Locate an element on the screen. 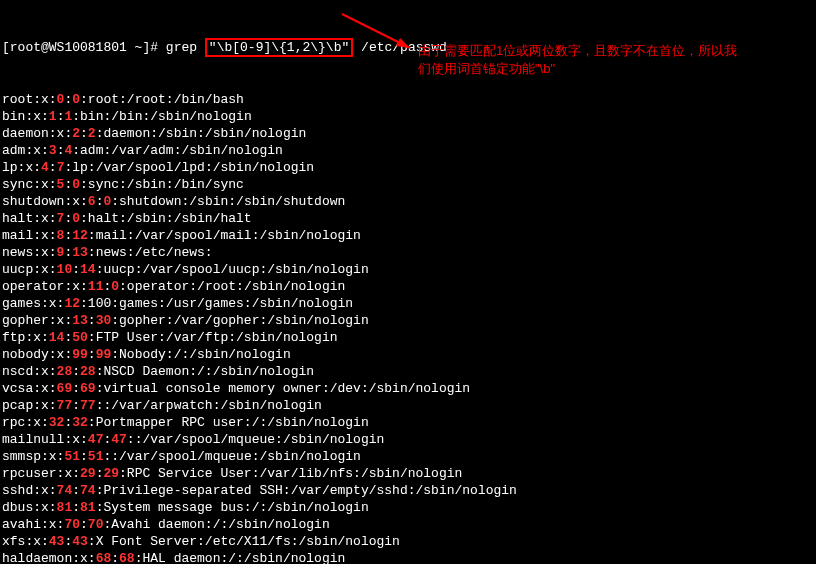 The image size is (816, 564). output-line: ftp:x:14:50:FTP User:/var/ftp:/sbin/nolo… is located at coordinates (408, 338).